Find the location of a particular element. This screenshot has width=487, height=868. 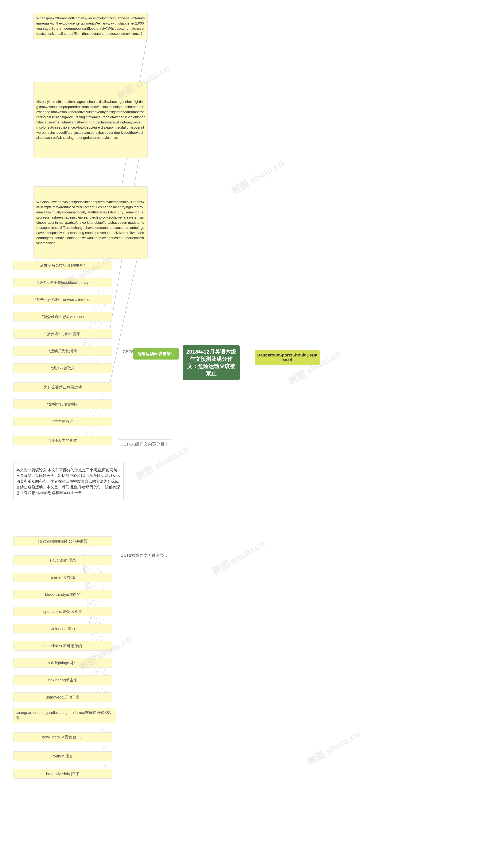

vocab-node-14: bedeprivedof剥夺了 is located at coordinates (63, 774).